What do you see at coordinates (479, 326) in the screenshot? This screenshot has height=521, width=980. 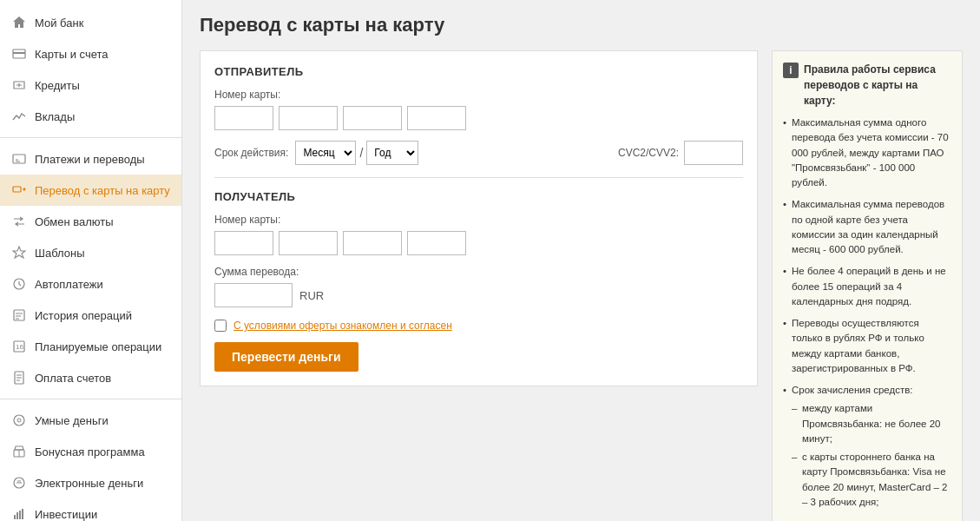 I see `offer-checkbox-row: С условиями оферты ознакомлен и согласен` at bounding box center [479, 326].